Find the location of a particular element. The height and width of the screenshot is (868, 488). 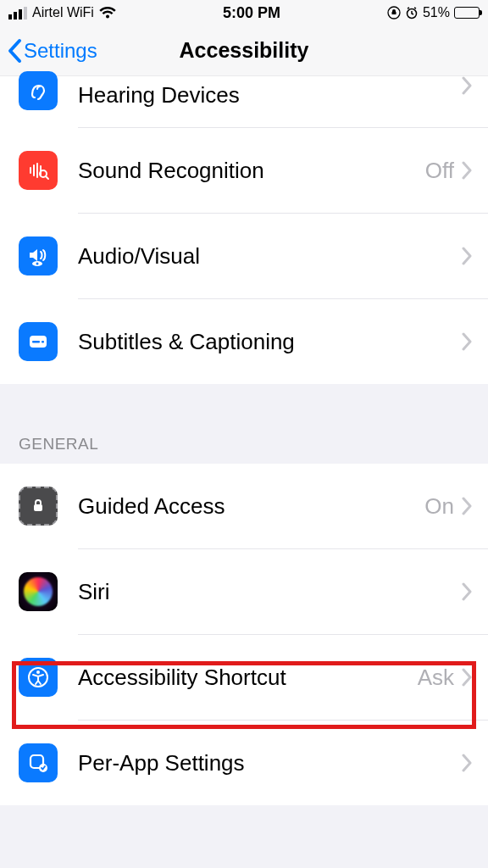

row-label: Subtitles & Captioning is located at coordinates (269, 342).